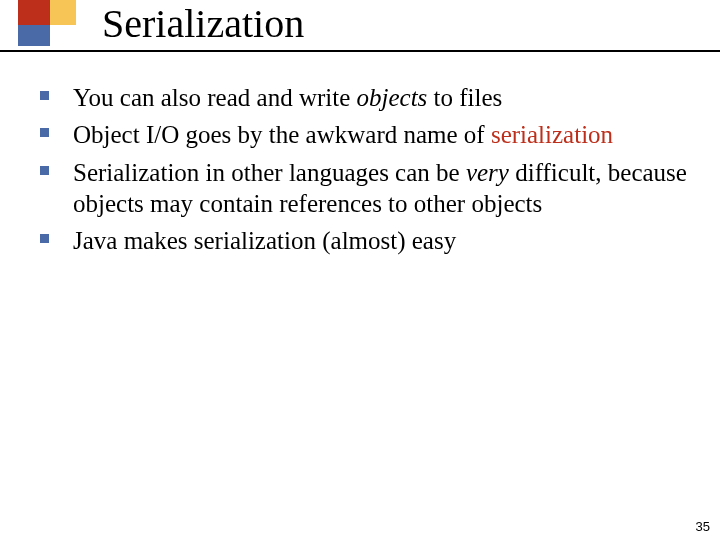 This screenshot has width=720, height=540. I want to click on title-underline, so click(360, 51).